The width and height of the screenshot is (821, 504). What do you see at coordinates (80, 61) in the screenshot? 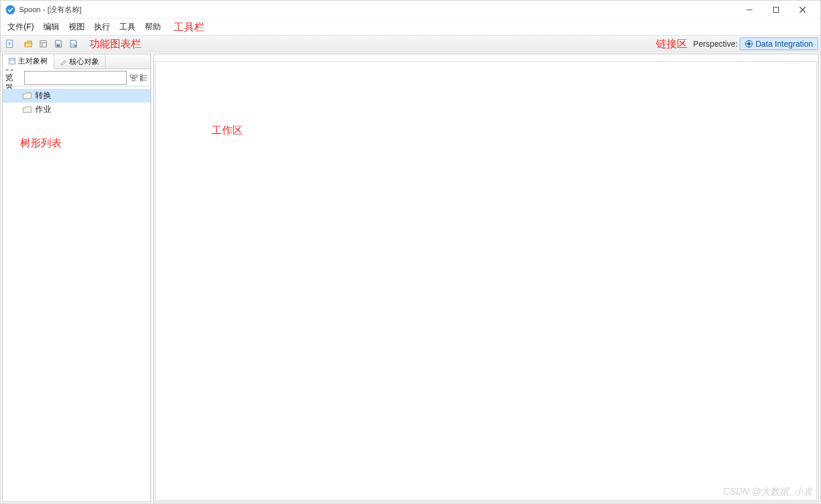
I see `tab-core-objects: 核心对象` at bounding box center [80, 61].